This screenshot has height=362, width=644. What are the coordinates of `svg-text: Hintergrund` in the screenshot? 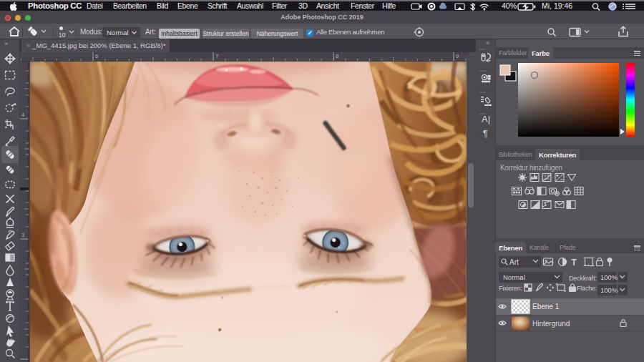 It's located at (551, 323).